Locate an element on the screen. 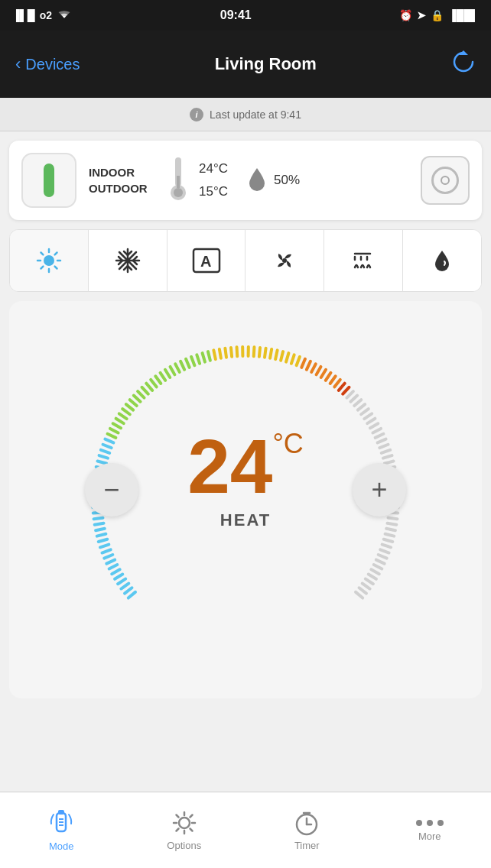  status-left: ▐▌█ o2 is located at coordinates (42, 15).